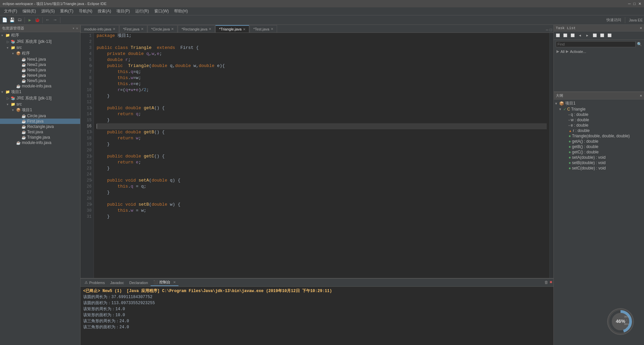 The image size is (644, 345). I want to click on menu-run: 运行(R), so click(142, 11).